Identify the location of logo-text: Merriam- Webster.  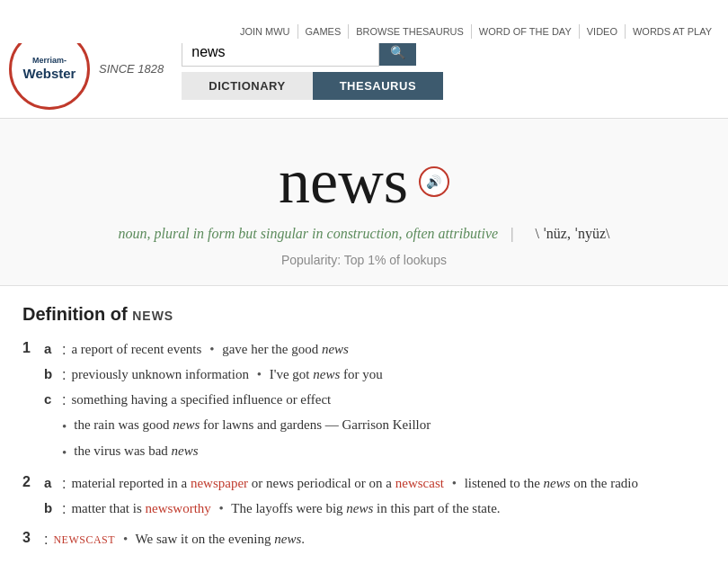
(50, 68).